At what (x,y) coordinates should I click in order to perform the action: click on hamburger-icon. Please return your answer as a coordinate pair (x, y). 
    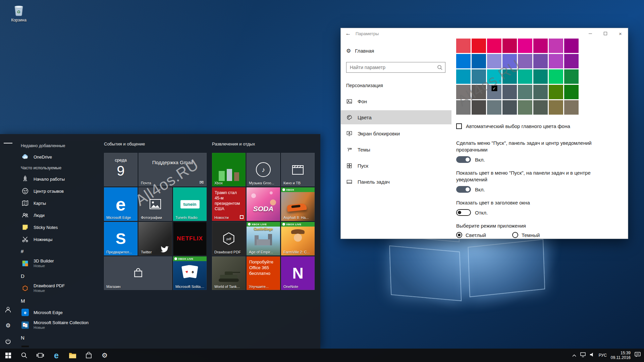
    Looking at the image, I should click on (8, 143).